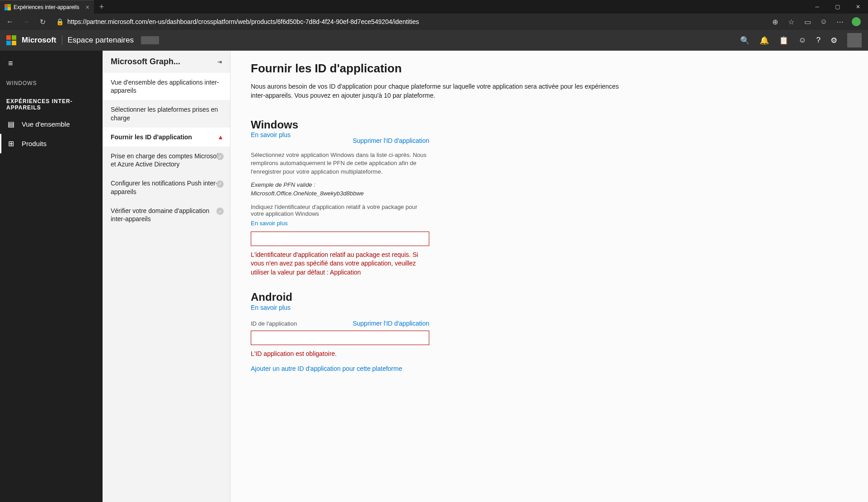  What do you see at coordinates (340, 210) in the screenshot?
I see `windows-field-label: Indiquez l'identificateur d'application …` at bounding box center [340, 210].